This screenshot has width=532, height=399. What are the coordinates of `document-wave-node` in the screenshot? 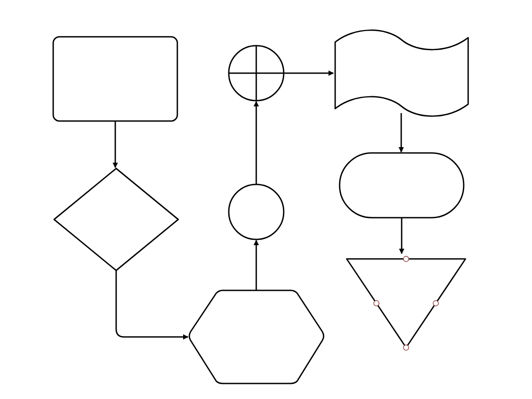 It's located at (402, 73).